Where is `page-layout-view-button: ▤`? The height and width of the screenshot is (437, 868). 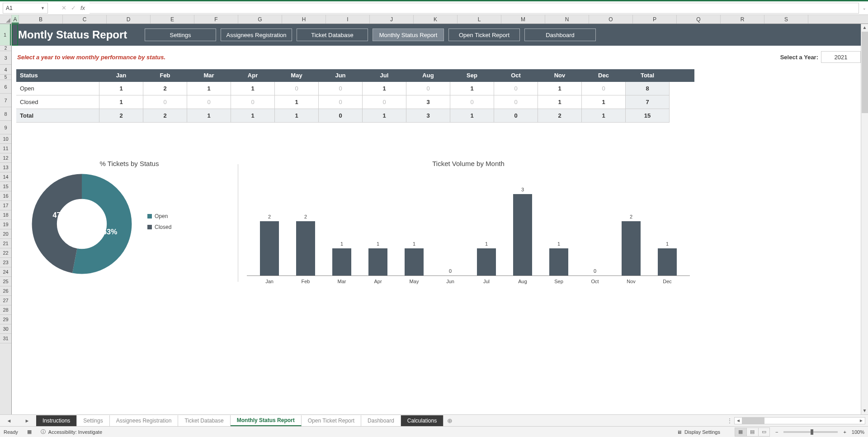 page-layout-view-button: ▤ is located at coordinates (752, 432).